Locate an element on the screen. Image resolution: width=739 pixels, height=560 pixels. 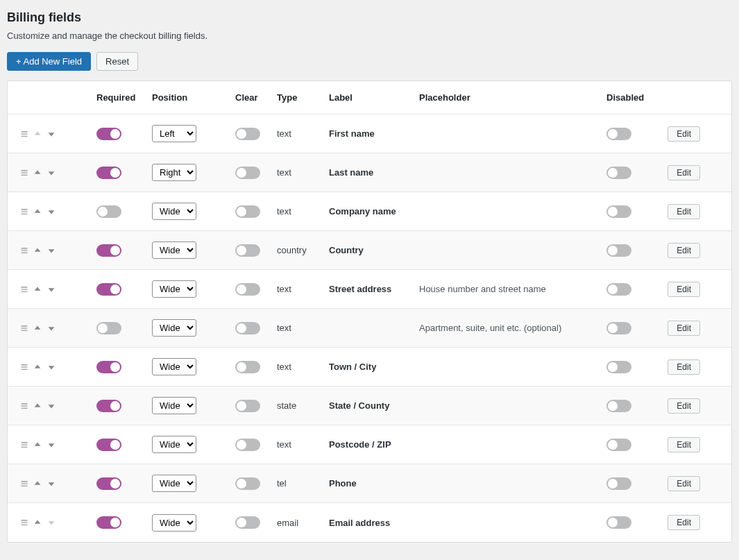
label-value: Country is located at coordinates (374, 250).